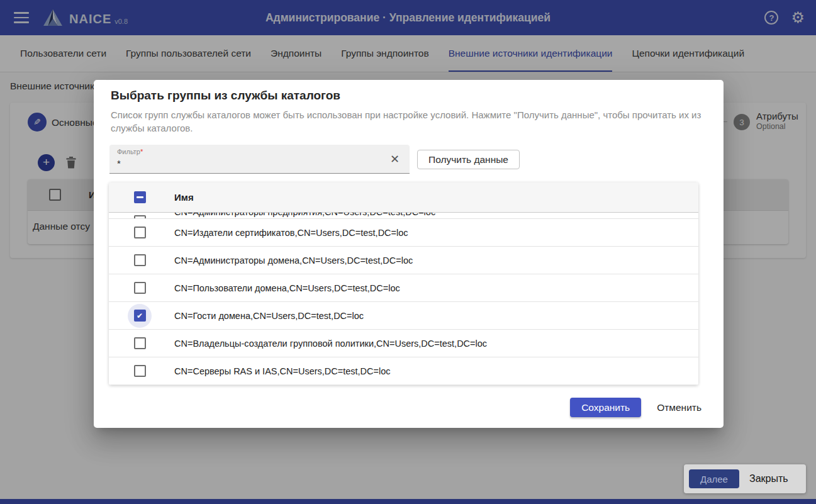 The image size is (816, 504). I want to click on required-asterisk: *, so click(142, 152).